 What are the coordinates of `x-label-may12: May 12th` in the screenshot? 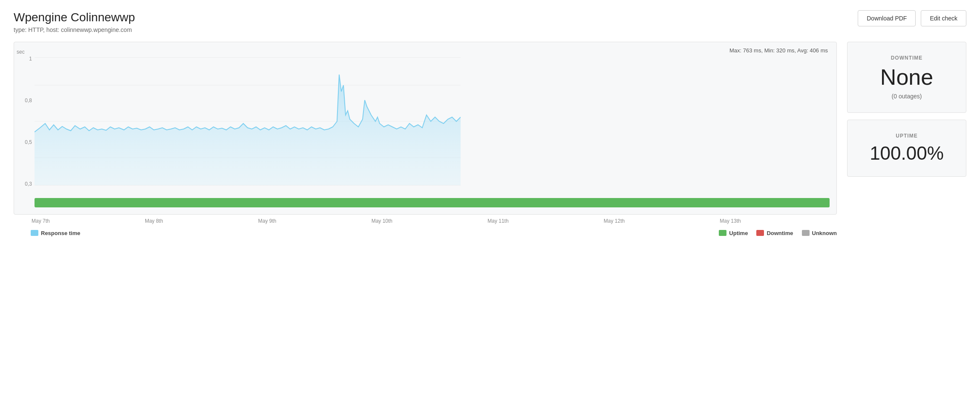 It's located at (614, 221).